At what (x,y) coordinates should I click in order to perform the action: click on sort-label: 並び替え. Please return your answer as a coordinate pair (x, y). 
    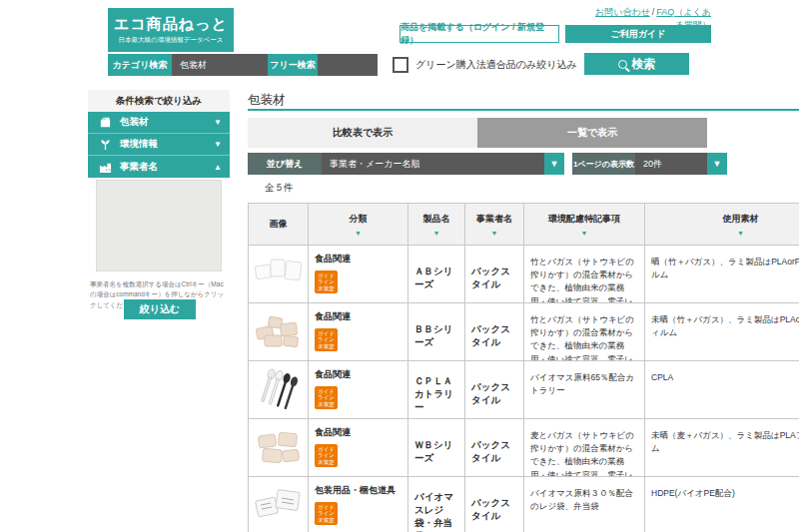
    Looking at the image, I should click on (285, 164).